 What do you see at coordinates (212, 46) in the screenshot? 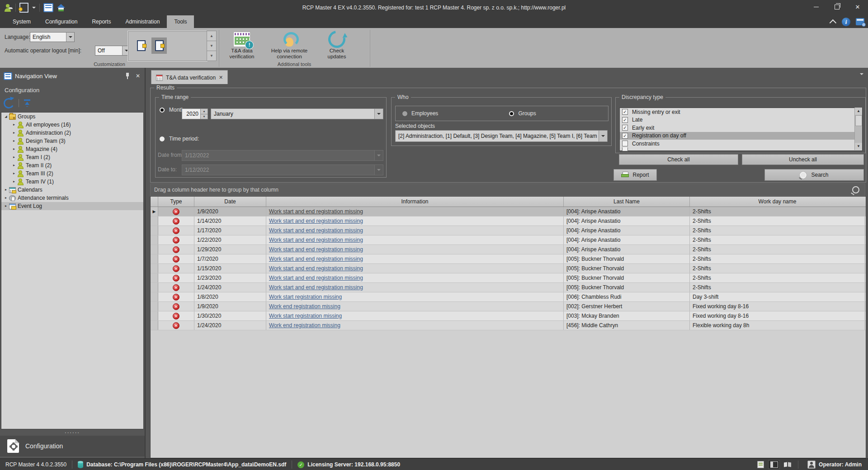
I see `gallery-scroll-down: ▼` at bounding box center [212, 46].